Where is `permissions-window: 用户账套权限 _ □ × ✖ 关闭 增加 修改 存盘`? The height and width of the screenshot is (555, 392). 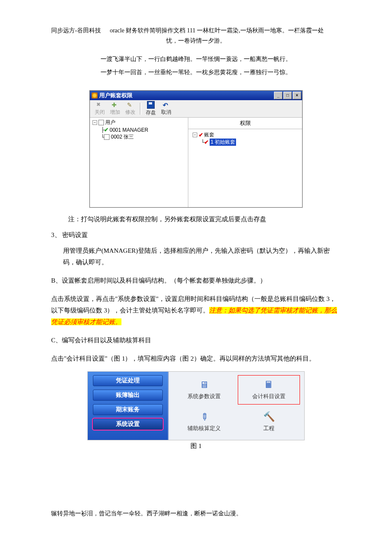 permissions-window: 用户账套权限 _ □ × ✖ 关闭 增加 修改 存盘 is located at coordinates (196, 149).